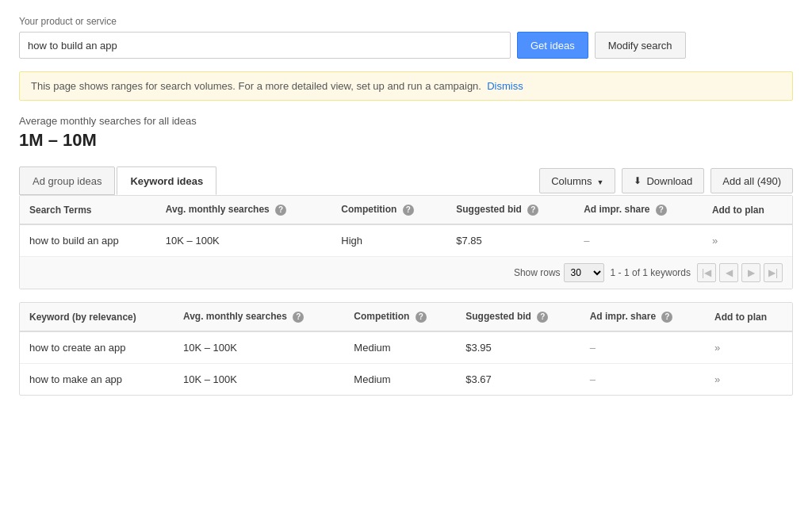 This screenshot has height=505, width=812. I want to click on cell-ki-comp-1: Medium, so click(400, 380).